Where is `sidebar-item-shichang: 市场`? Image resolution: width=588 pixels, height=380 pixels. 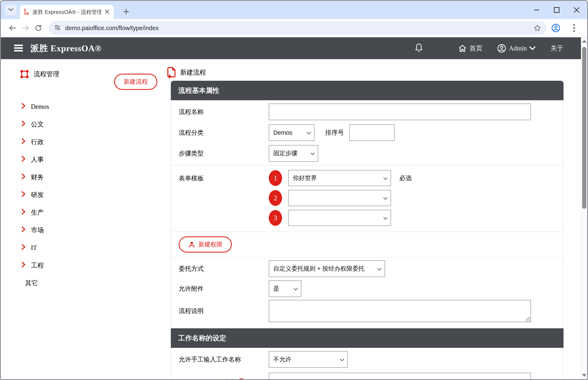 sidebar-item-shichang: 市场 is located at coordinates (83, 230).